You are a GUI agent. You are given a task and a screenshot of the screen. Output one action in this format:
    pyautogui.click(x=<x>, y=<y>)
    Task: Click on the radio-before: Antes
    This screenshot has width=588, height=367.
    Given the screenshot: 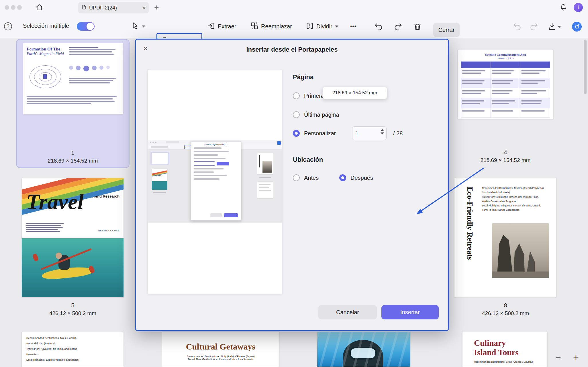 What is the action you would take?
    pyautogui.click(x=306, y=178)
    